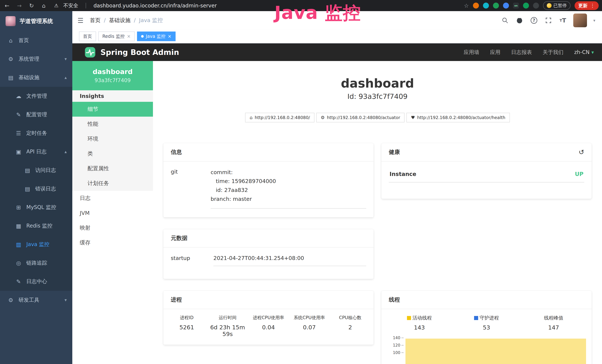 This screenshot has width=602, height=364. What do you see at coordinates (378, 118) in the screenshot?
I see `instance-links: ⌂ http://192.168.0.2:48080/ ⚙ http://192…` at bounding box center [378, 118].